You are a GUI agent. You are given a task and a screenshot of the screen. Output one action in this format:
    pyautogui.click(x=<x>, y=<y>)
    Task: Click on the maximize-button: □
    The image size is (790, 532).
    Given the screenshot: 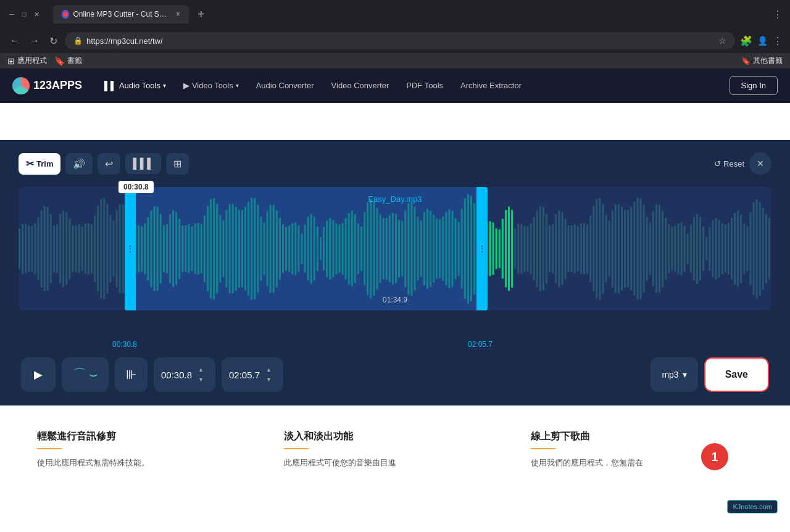 What is the action you would take?
    pyautogui.click(x=24, y=14)
    